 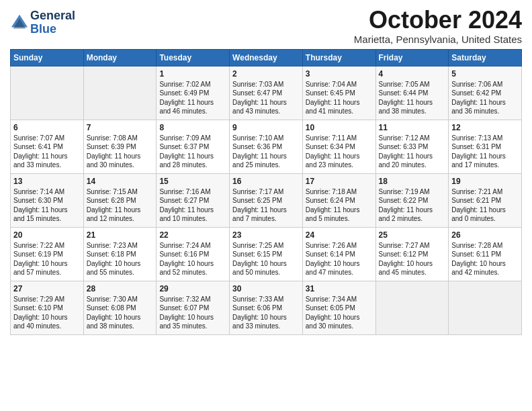 I want to click on daylight-text: Daylight: 11 hours and 10 minutes., so click(x=187, y=215).